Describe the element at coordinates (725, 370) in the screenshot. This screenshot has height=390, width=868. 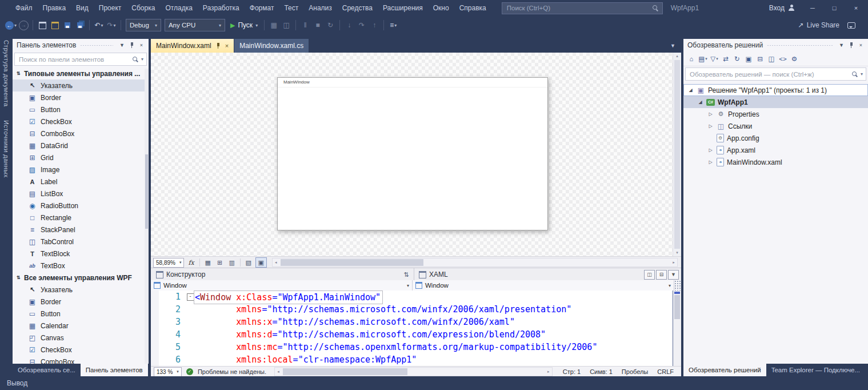
I see `panel-tab: Обозреватель решений` at that location.